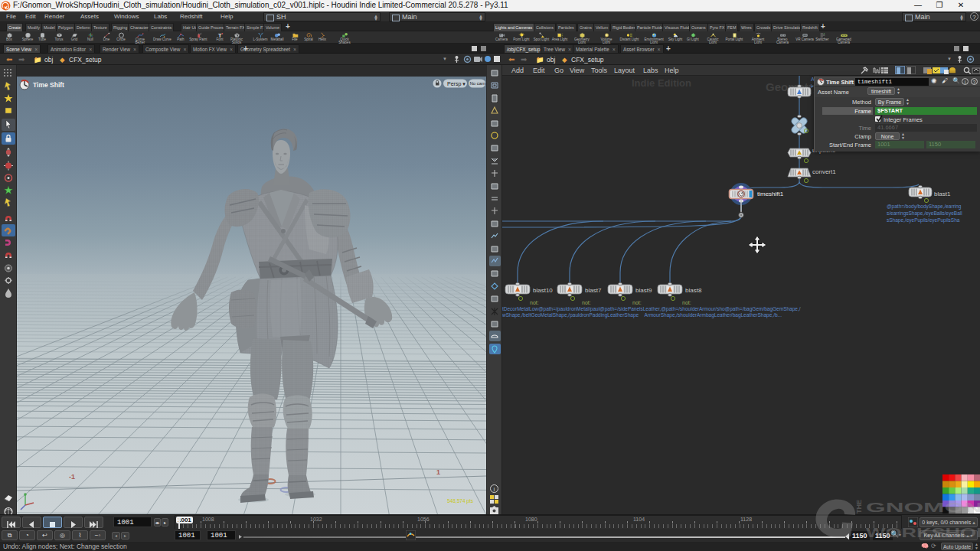 This screenshot has width=980, height=551. I want to click on svg-text:tDecorMetalLow@path=/pauldronM: tDecorMetalLow@path=/pauldronMetal/paul@…, so click(652, 309).